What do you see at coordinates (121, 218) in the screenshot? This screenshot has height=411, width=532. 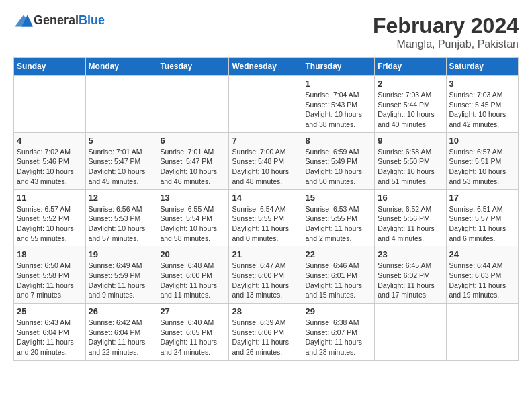 I see `calendar-cell: 12 Sunrise: 6:56 AM Sunset: 5:53 PM Dayl…` at bounding box center [121, 218].